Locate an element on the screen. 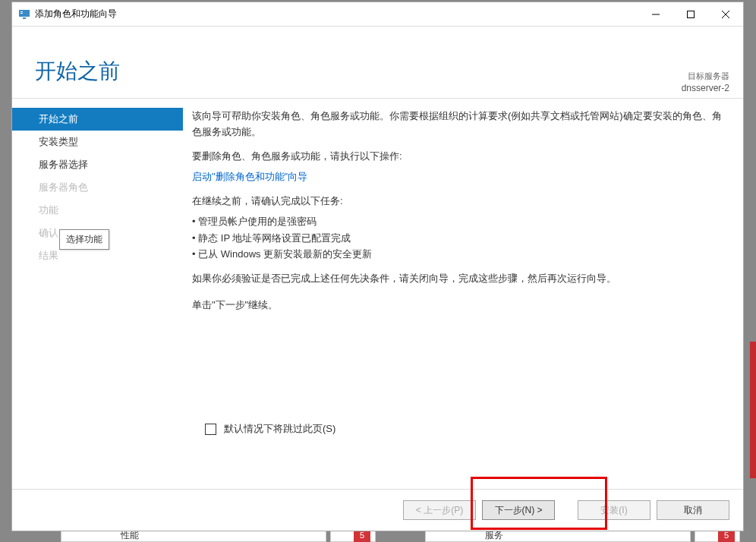 This screenshot has height=542, width=756. close-button is located at coordinates (726, 14).